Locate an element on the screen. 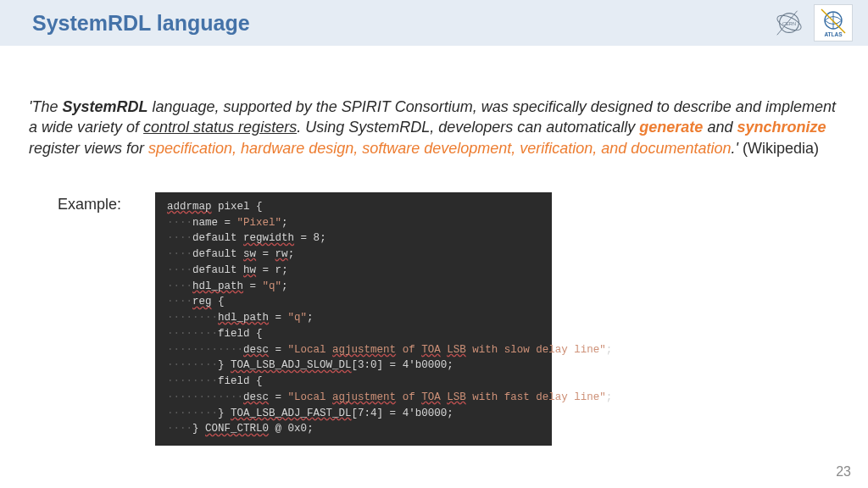 This screenshot has height=488, width=868. text: . Using SystemRDL, developers can automa… is located at coordinates (468, 127).